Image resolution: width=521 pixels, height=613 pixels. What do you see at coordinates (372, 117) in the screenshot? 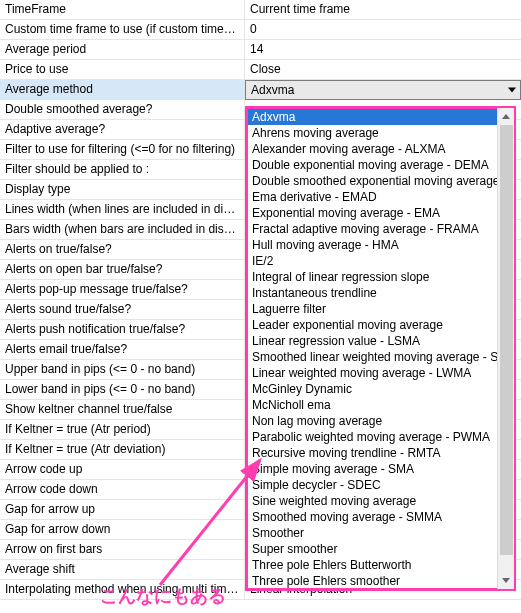
I see `dropdown-option: Adxvma` at bounding box center [372, 117].